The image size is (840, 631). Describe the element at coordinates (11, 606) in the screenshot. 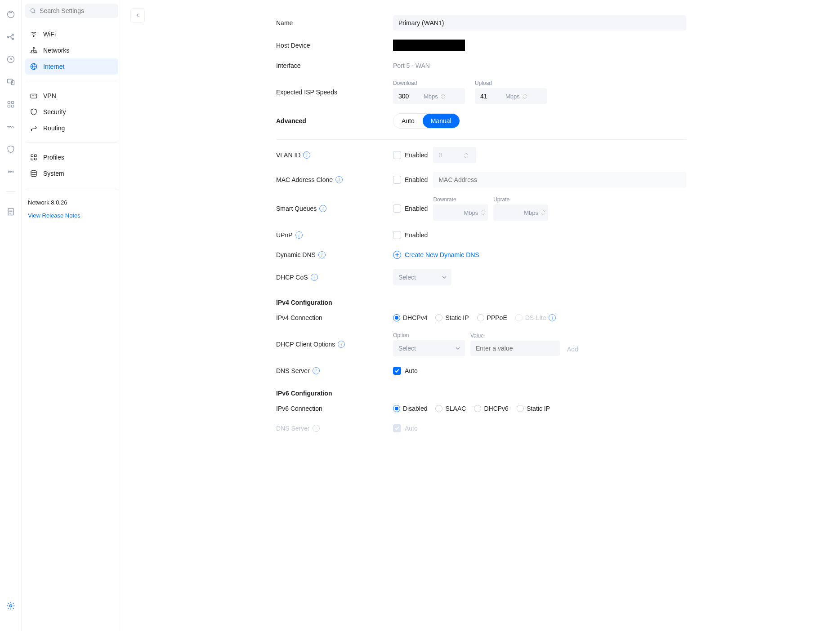

I see `rail-settings-icon` at that location.